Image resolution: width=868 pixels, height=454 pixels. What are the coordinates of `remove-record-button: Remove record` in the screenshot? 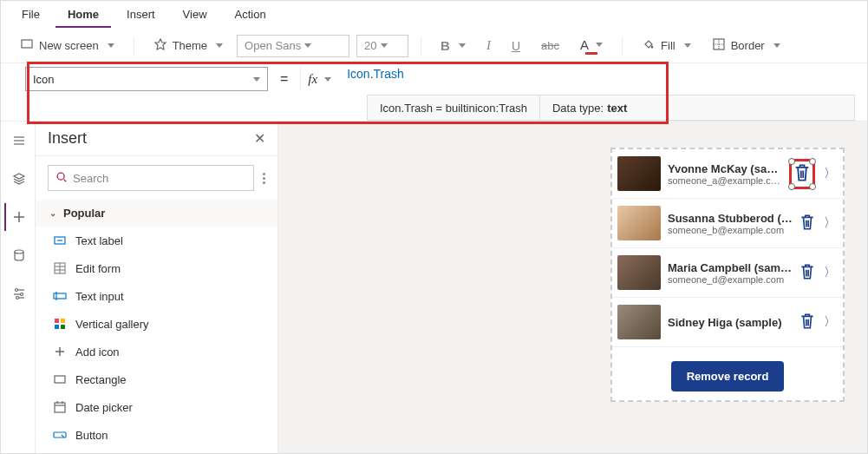 It's located at (728, 377).